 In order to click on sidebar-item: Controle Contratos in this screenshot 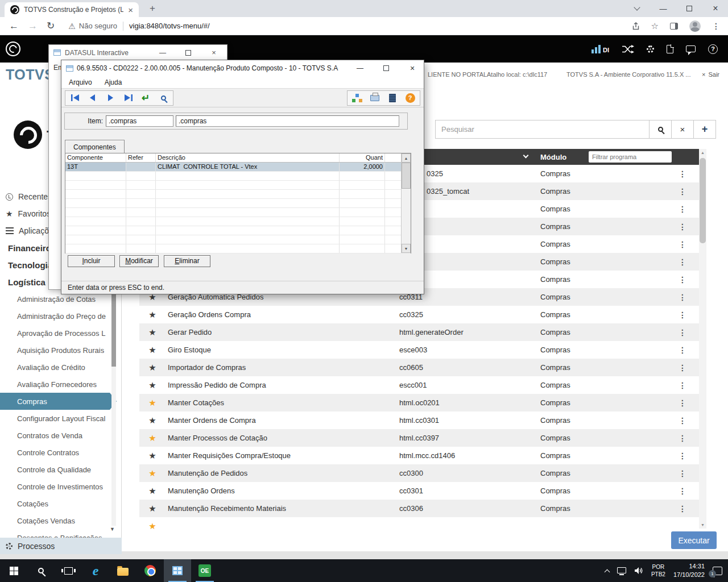, I will do `click(61, 452)`.